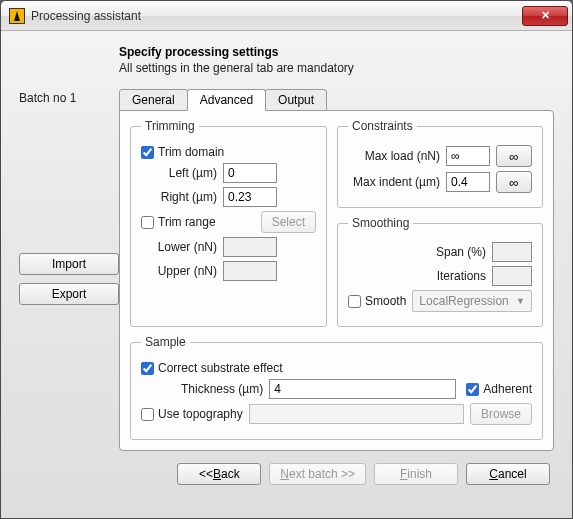  I want to click on tab-advanced: Advanced, so click(226, 100).